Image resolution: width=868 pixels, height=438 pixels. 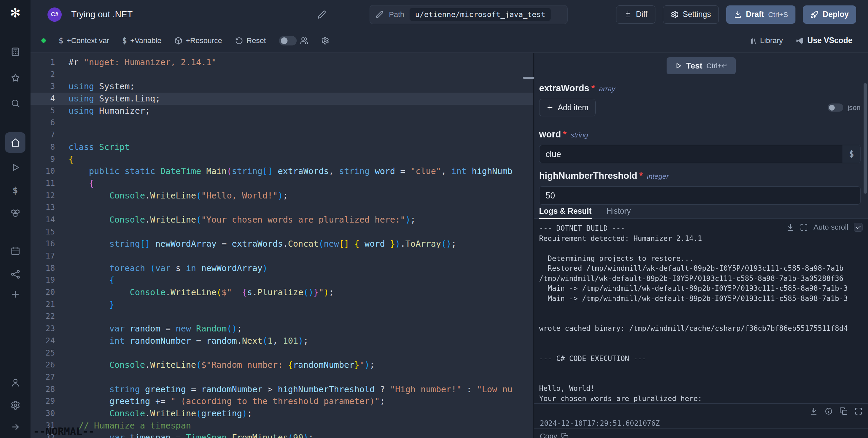 What do you see at coordinates (851, 154) in the screenshot?
I see `variable-picker-button: $` at bounding box center [851, 154].